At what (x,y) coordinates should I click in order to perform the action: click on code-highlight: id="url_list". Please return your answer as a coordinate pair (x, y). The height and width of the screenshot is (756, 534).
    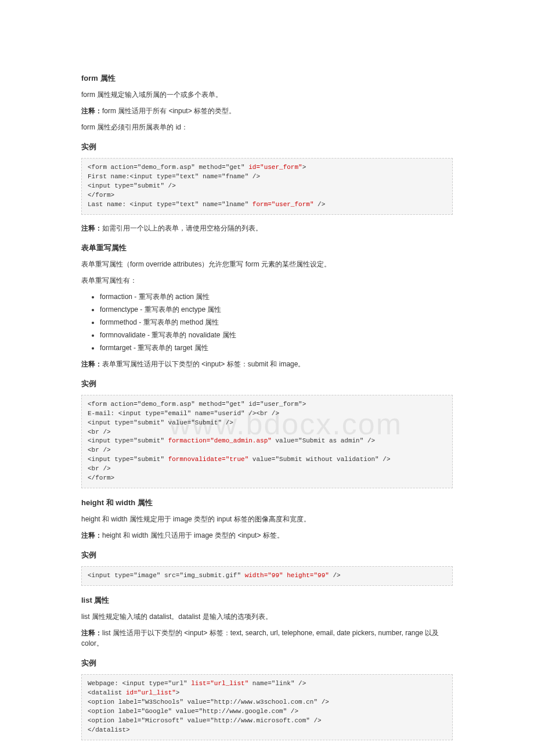
    Looking at the image, I should click on (151, 693).